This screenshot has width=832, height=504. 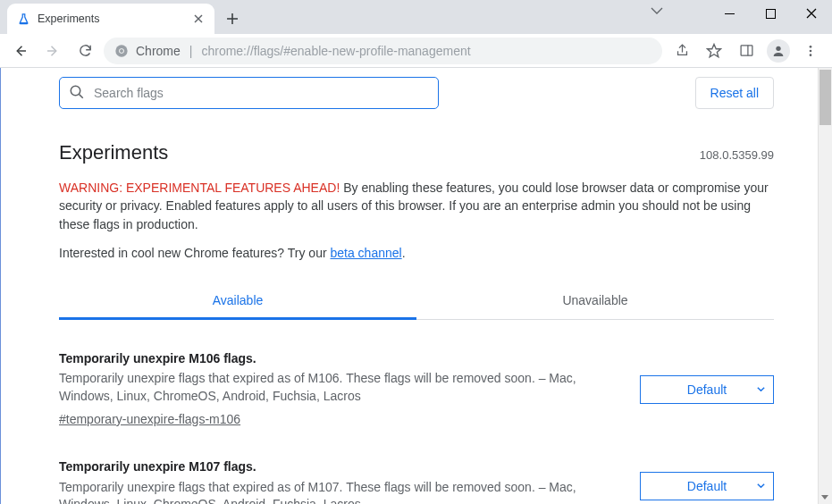 What do you see at coordinates (811, 13) in the screenshot?
I see `close-window-button` at bounding box center [811, 13].